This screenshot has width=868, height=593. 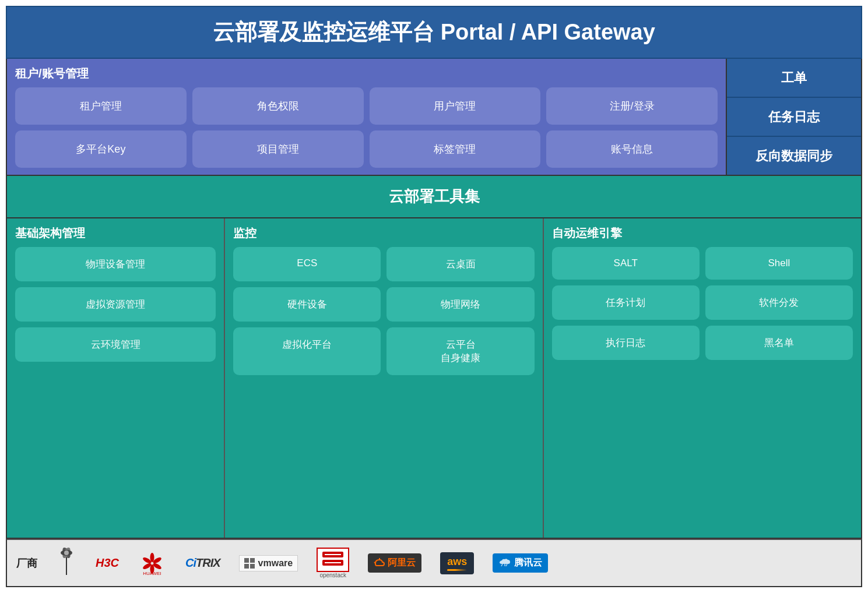 I want to click on tenant-card-2: 角色权限, so click(x=278, y=106).